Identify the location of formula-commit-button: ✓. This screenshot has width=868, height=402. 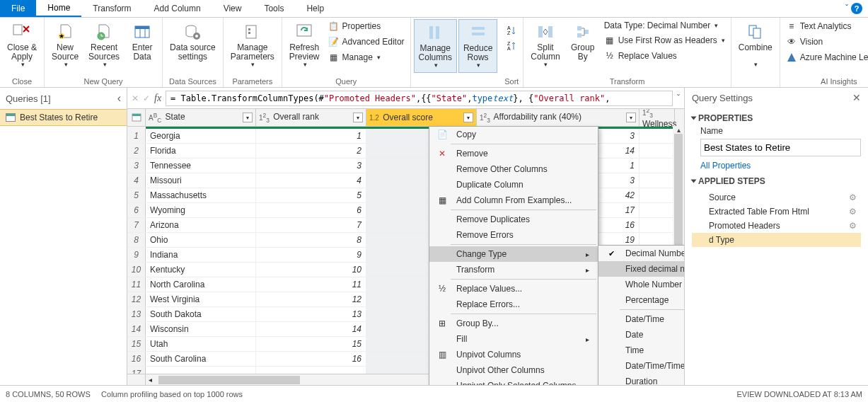
(146, 98).